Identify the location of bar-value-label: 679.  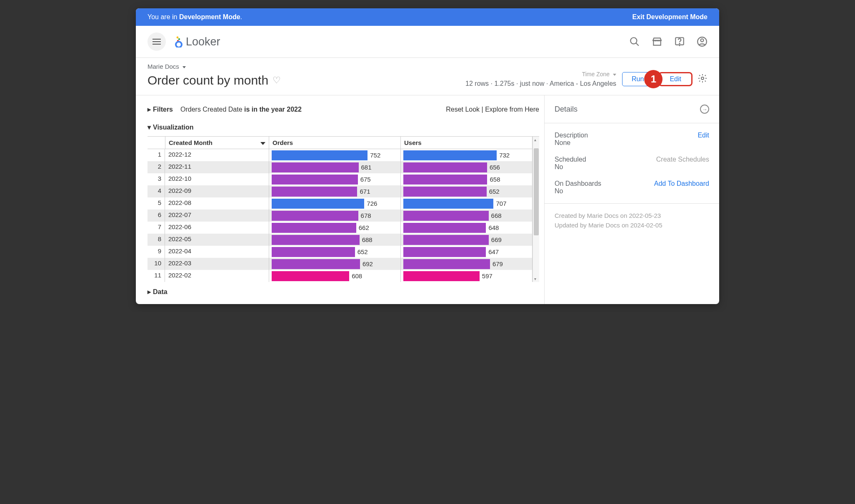
(498, 264).